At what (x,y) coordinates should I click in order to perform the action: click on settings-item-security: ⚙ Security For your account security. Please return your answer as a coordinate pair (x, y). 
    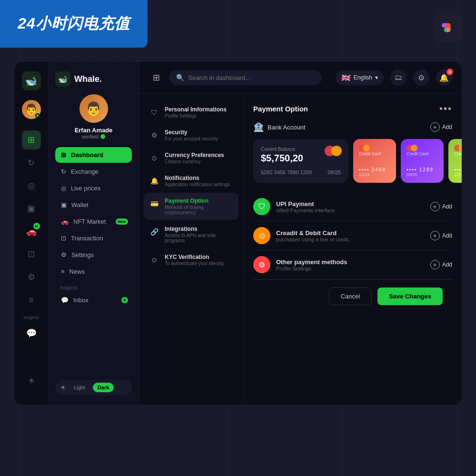
    Looking at the image, I should click on (191, 135).